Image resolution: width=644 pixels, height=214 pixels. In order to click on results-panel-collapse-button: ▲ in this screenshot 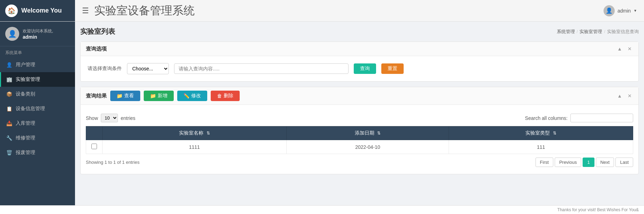, I will do `click(620, 96)`.